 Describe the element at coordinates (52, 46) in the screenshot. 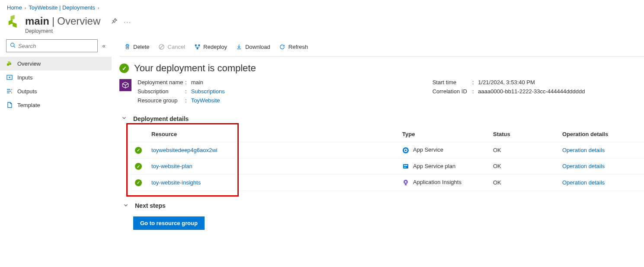

I see `search-box` at that location.